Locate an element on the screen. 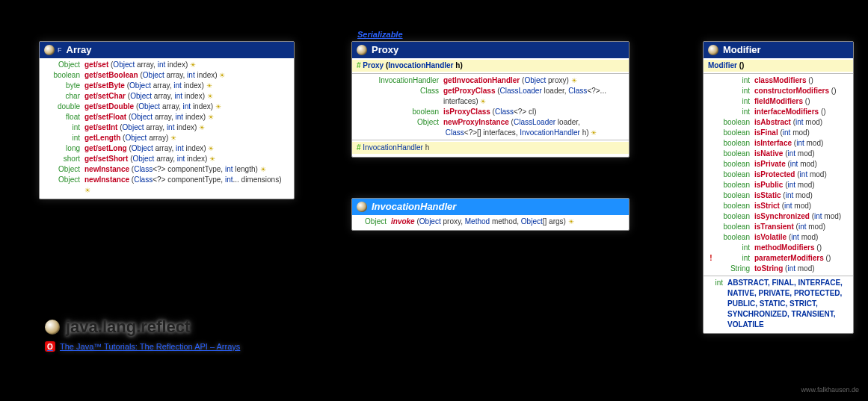 The image size is (868, 401). method-row: booleanisProxyClass (Class<?> cl) is located at coordinates (490, 112).